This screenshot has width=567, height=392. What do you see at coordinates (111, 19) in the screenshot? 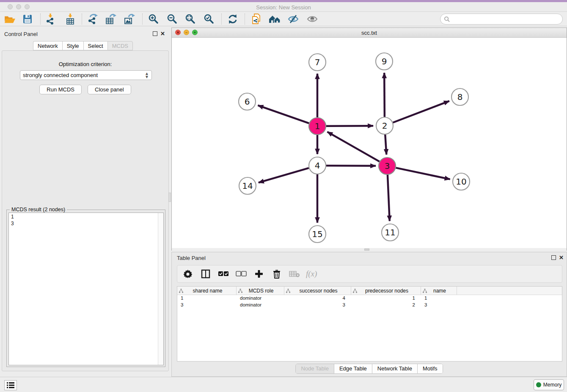
I see `export-table-button` at bounding box center [111, 19].